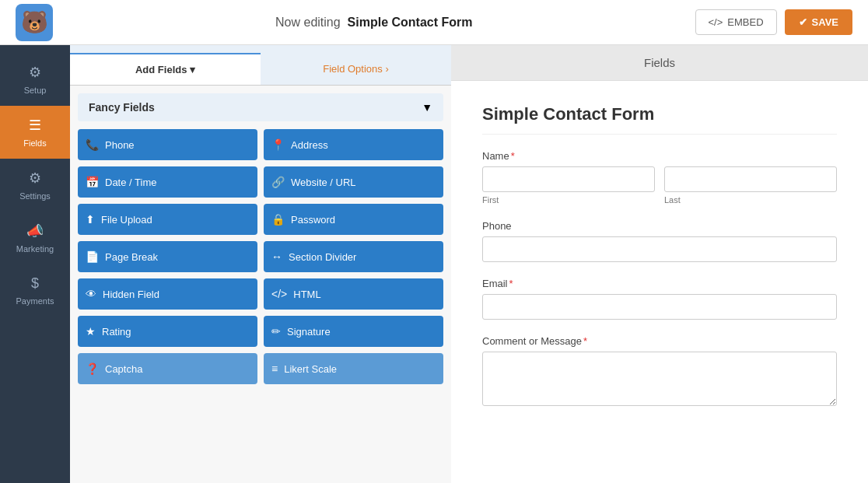  Describe the element at coordinates (131, 294) in the screenshot. I see `field-btn-label: Hidden Field` at that location.